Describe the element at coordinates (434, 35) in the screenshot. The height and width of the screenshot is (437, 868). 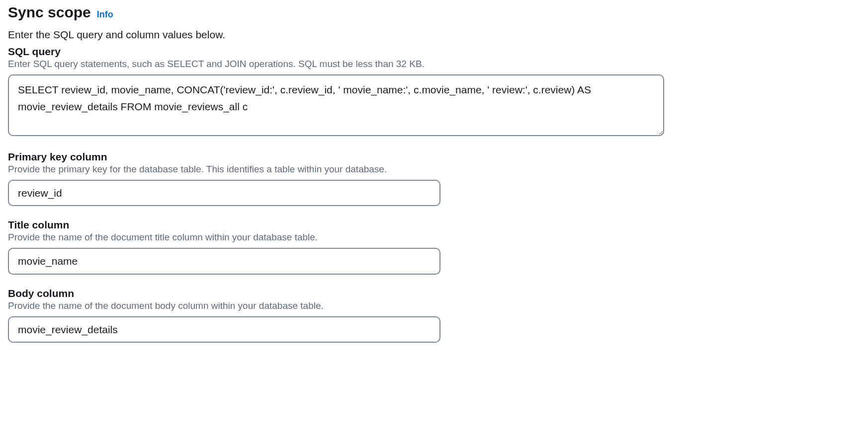
I see `section-intro: Enter the SQL query and column values be…` at that location.